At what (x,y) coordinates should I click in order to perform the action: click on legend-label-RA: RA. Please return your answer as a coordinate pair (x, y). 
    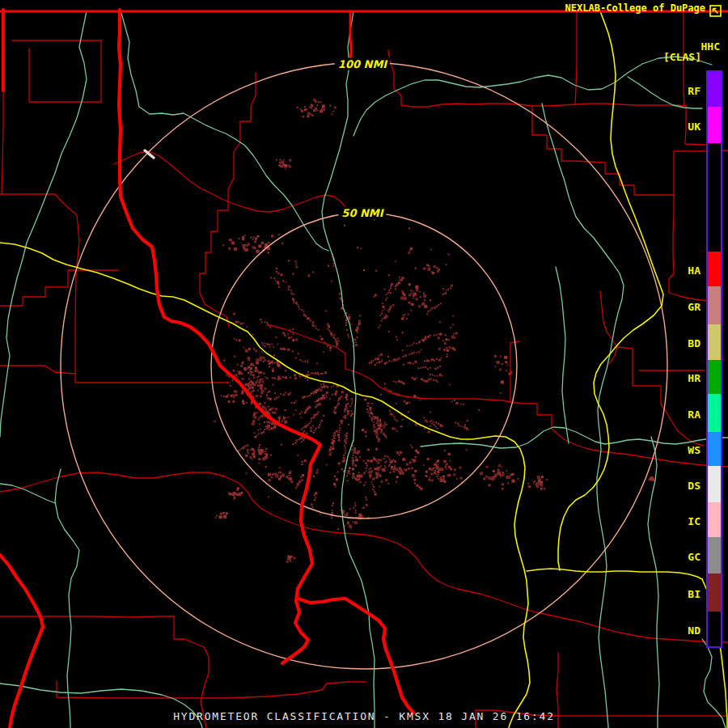
    Looking at the image, I should click on (694, 414).